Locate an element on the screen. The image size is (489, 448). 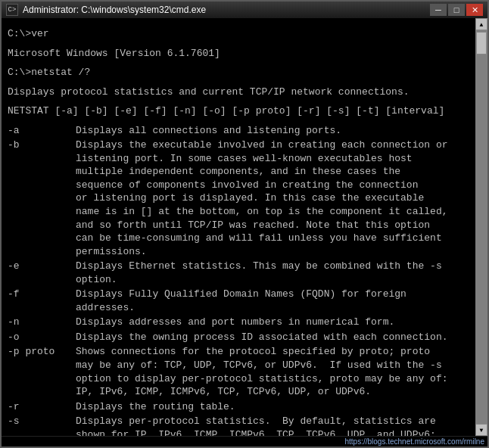
output-line: NETSTAT [-a] [-b] [-e] [-f] [-n] [-o] [-… is located at coordinates (238, 111).